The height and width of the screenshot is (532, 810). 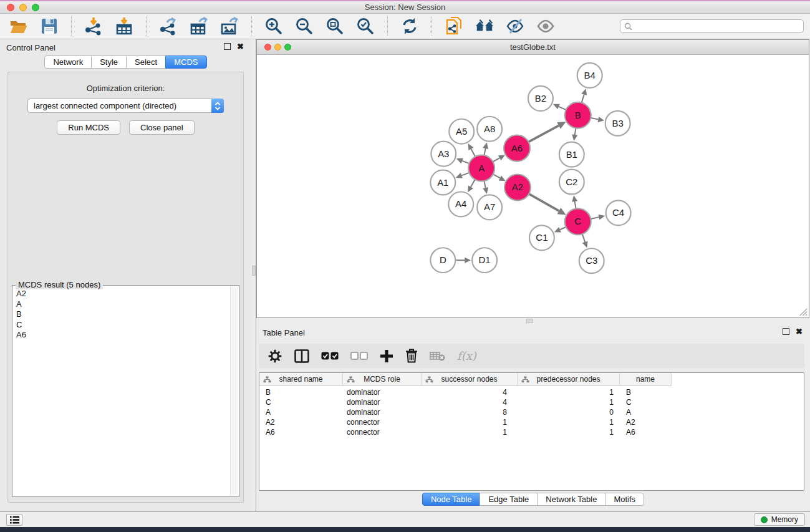 I want to click on export-image-icon, so click(x=229, y=26).